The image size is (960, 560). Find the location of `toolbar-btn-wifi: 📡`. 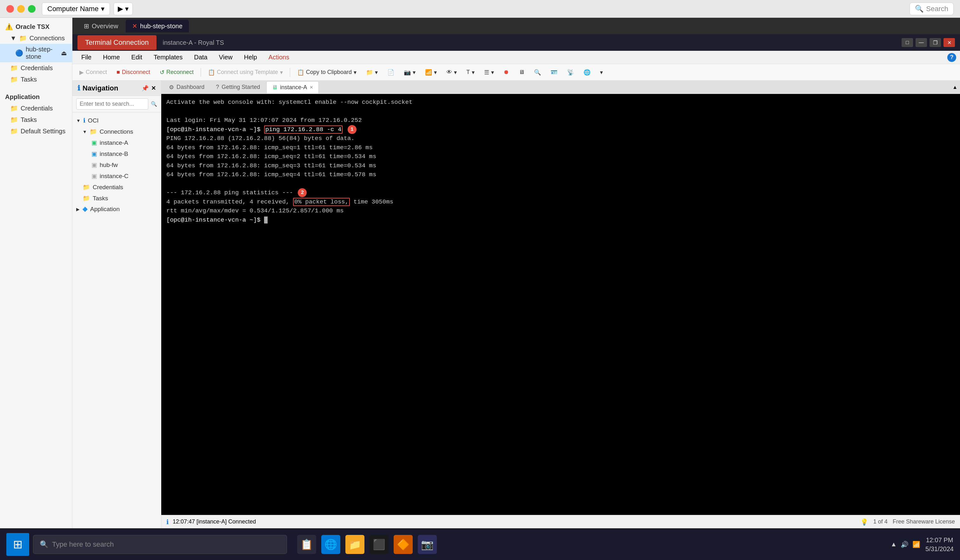

toolbar-btn-wifi: 📡 is located at coordinates (571, 72).